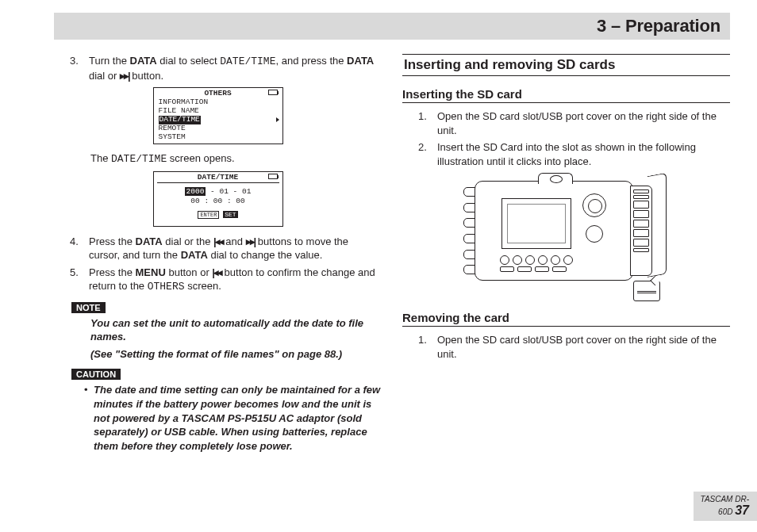 The width and height of the screenshot is (757, 532). What do you see at coordinates (657, 225) in the screenshot?
I see `cover-flap-icon` at bounding box center [657, 225].